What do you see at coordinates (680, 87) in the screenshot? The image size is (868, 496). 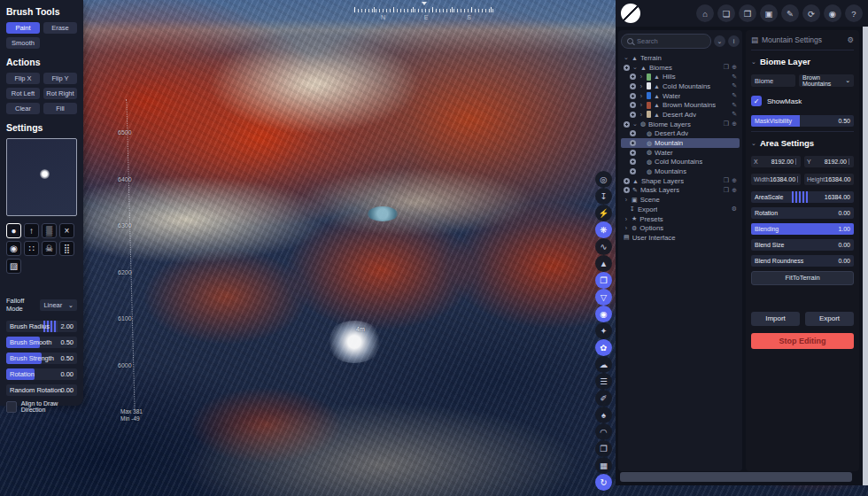 I see `tree-row-cold-mountains: › ▲ Cold Mountains ✎` at bounding box center [680, 87].